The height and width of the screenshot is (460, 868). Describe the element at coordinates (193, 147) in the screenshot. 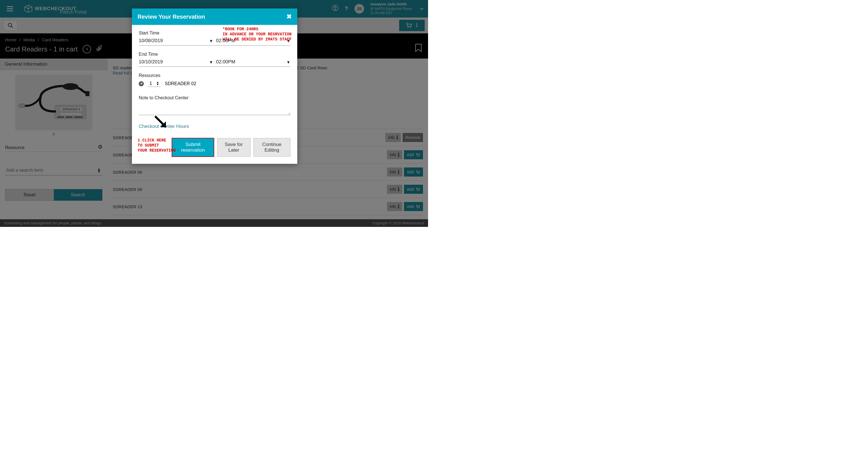

I see `submit-reservation-button: Submit reservation` at that location.